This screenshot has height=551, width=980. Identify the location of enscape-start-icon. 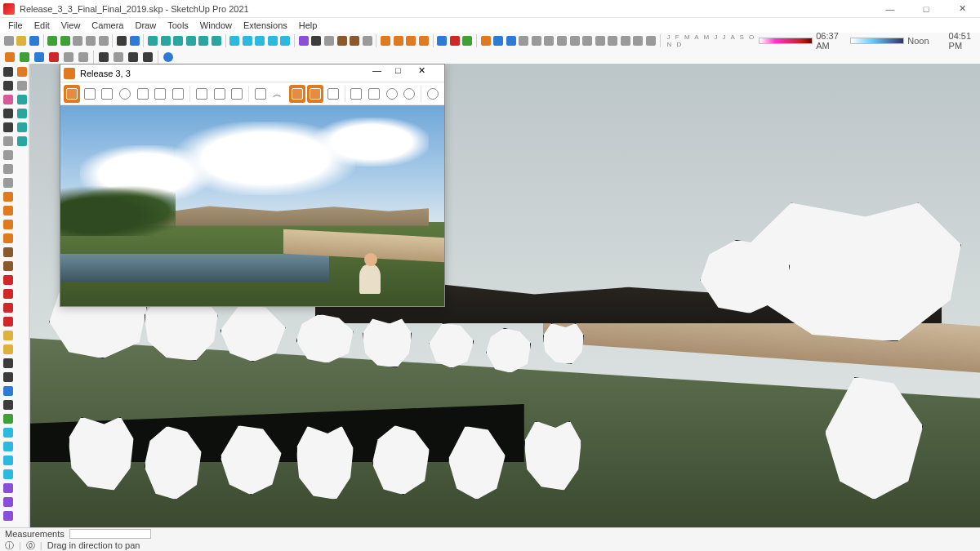
(486, 41).